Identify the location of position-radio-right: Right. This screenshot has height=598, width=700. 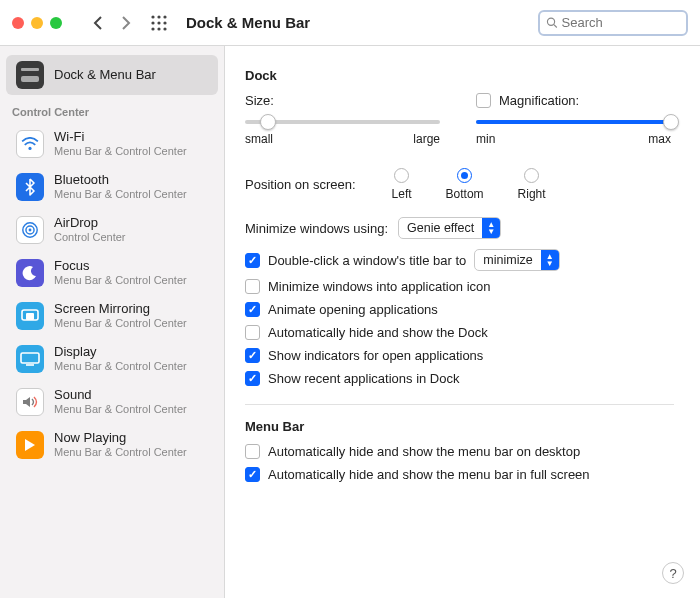
(532, 184).